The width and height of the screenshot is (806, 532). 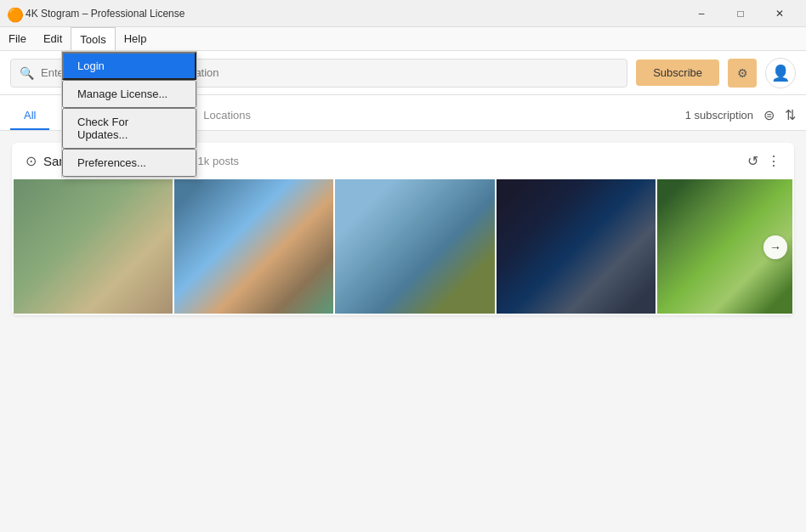 What do you see at coordinates (769, 116) in the screenshot?
I see `search-sub-icon: ⊜` at bounding box center [769, 116].